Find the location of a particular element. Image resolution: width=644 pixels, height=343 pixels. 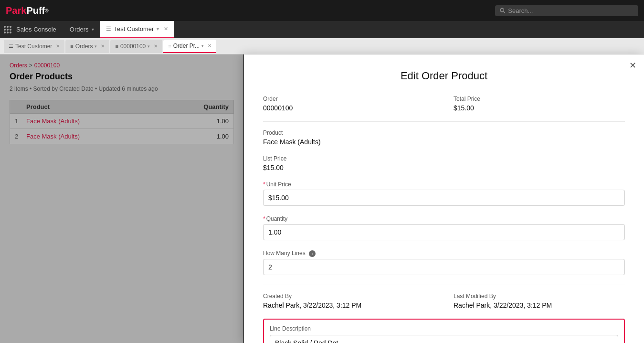

audit-row: Created By Rachel Park, 3/22/2023, 3:12 … is located at coordinates (444, 301).